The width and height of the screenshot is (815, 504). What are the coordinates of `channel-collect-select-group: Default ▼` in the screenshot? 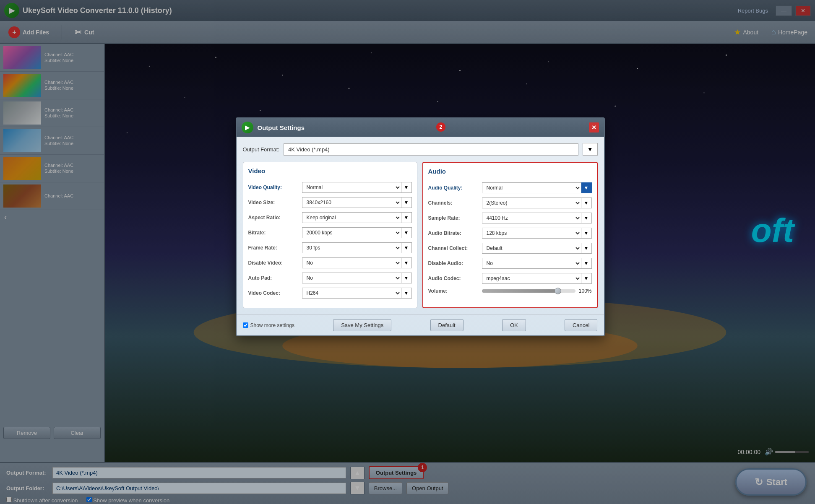 It's located at (537, 248).